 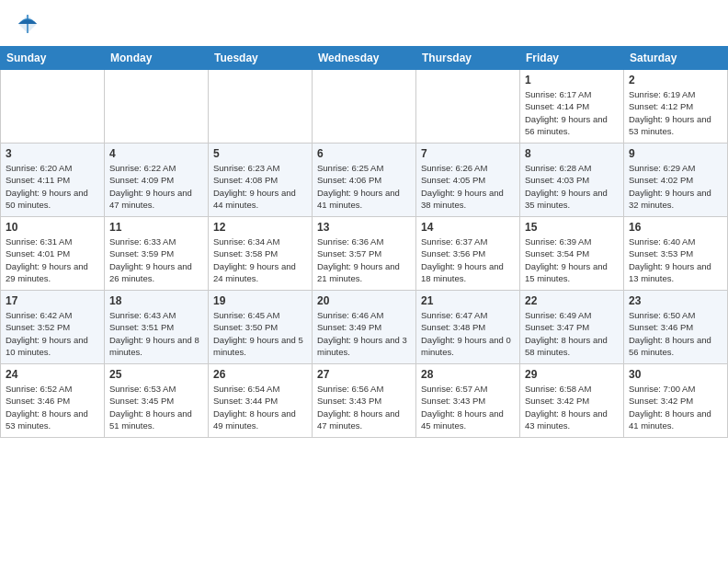 What do you see at coordinates (156, 59) in the screenshot?
I see `calendar-day-header: Monday` at bounding box center [156, 59].